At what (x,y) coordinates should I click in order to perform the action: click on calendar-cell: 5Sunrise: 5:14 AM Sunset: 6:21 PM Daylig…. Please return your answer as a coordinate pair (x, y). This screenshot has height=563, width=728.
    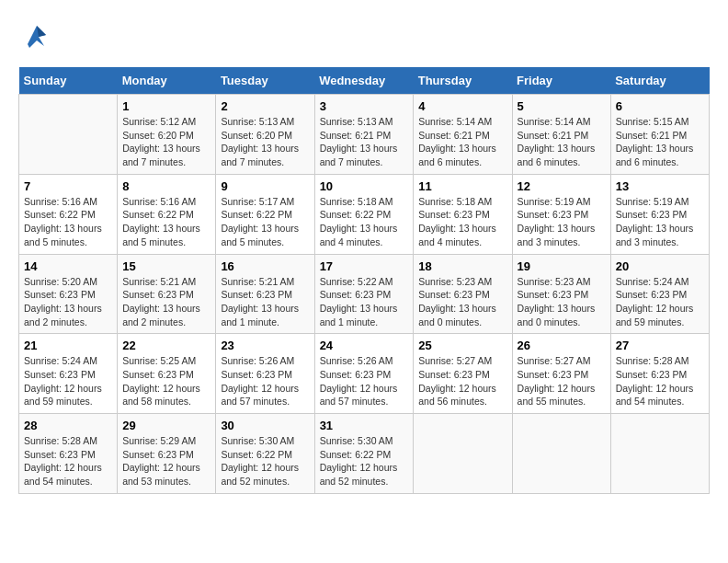
    Looking at the image, I should click on (561, 134).